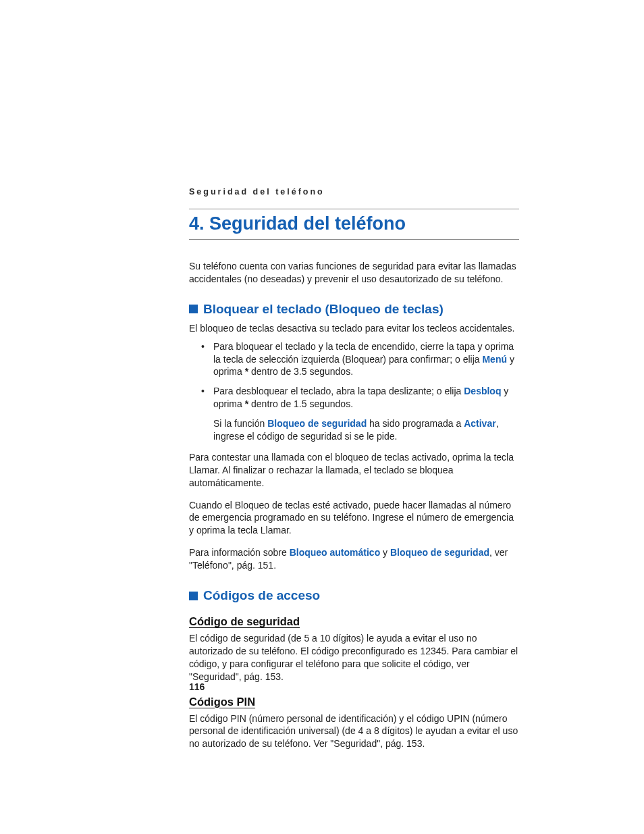  What do you see at coordinates (335, 552) in the screenshot?
I see `keyword-bloqueo-automatico: Bloqueo automático` at bounding box center [335, 552].